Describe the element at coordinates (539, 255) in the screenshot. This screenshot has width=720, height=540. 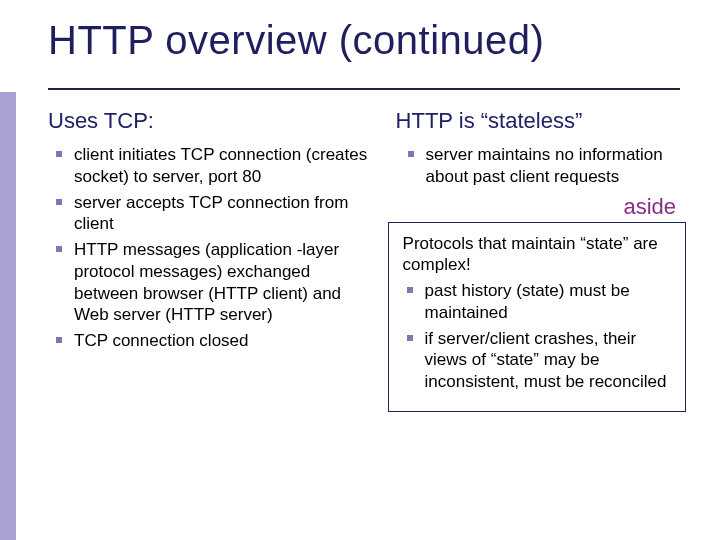
I see `aside-lead-text: Protocols that maintain “state” are comp…` at that location.